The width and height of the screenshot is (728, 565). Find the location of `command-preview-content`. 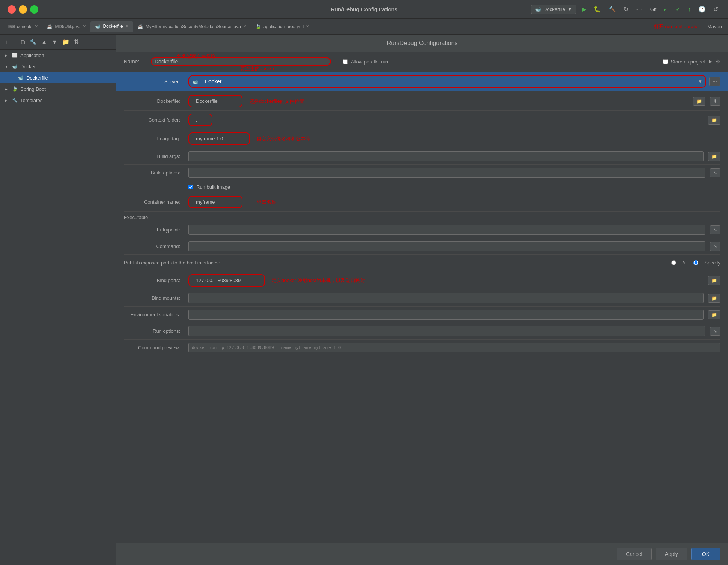

command-preview-content is located at coordinates (454, 347).